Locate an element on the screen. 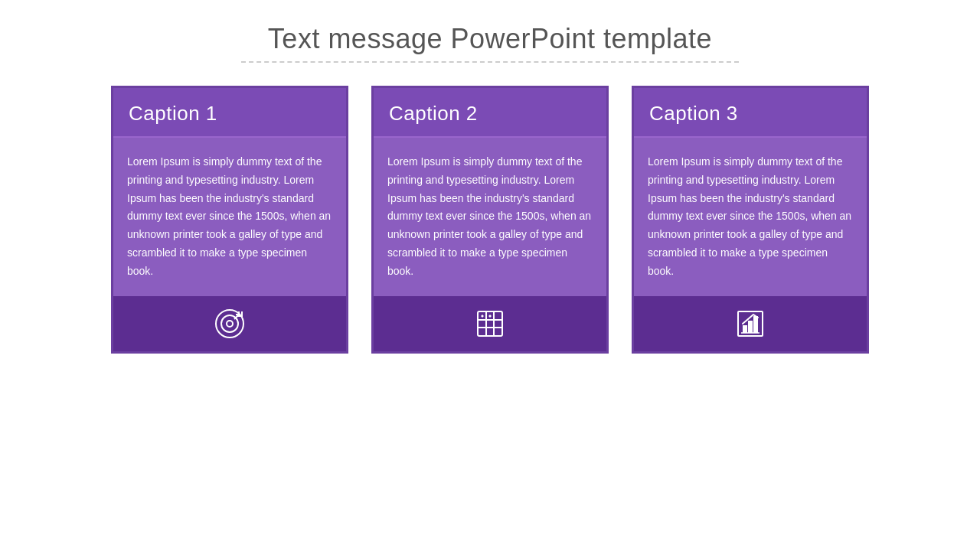 Image resolution: width=980 pixels, height=551 pixels. card-3-text: Lorem Ipsum is simply dummy text of the … is located at coordinates (750, 217).